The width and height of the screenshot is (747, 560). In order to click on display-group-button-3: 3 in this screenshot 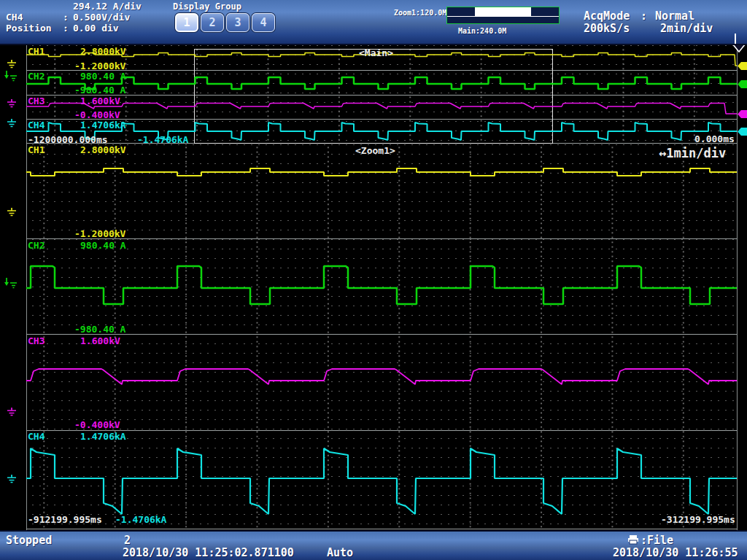, I will do `click(238, 23)`.